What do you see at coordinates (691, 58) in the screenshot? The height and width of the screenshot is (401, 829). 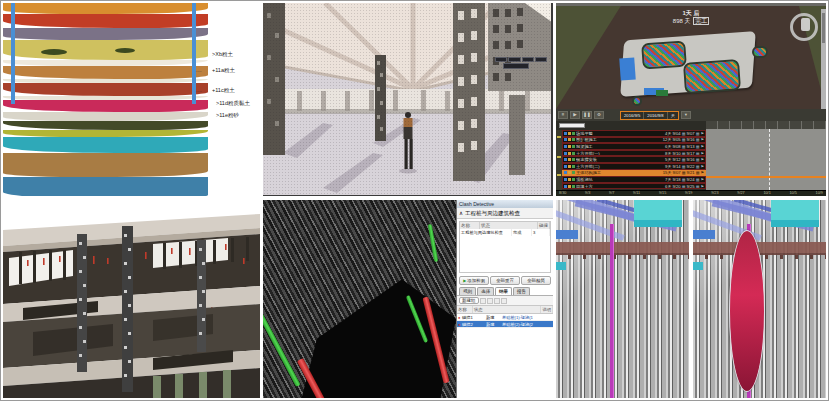 I see `sim-viewport: 1天 后 898 天 完工` at bounding box center [691, 58].